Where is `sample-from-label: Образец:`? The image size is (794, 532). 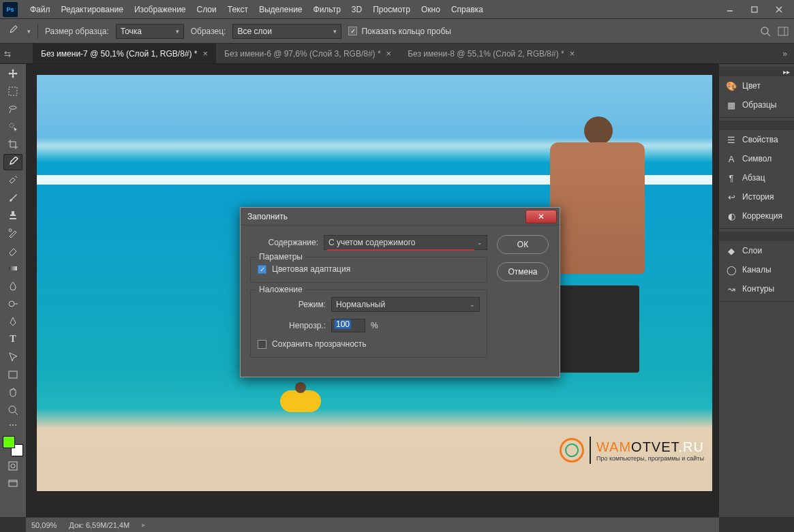 sample-from-label: Образец: is located at coordinates (209, 31).